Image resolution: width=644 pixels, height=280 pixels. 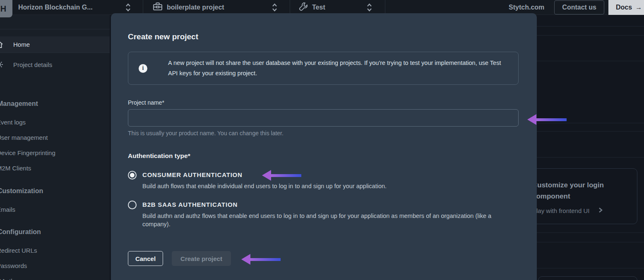 What do you see at coordinates (626, 7) in the screenshot?
I see `docs-button: Docs →` at bounding box center [626, 7].